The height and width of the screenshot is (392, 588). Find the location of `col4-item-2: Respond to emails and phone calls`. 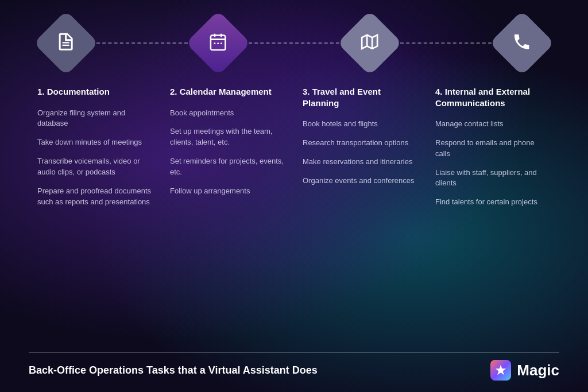

col4-item-2: Respond to emails and phone calls is located at coordinates (493, 149).